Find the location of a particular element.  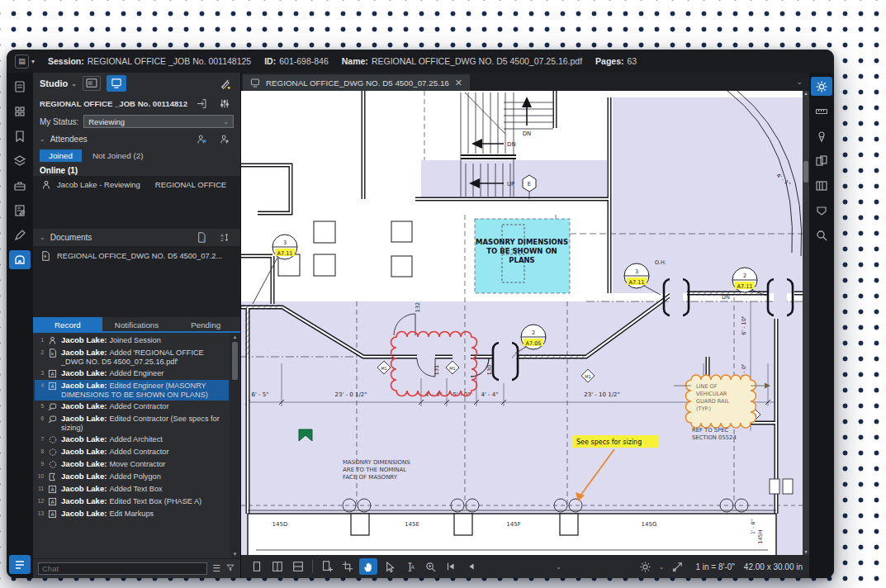

measurements-icon is located at coordinates (822, 111).